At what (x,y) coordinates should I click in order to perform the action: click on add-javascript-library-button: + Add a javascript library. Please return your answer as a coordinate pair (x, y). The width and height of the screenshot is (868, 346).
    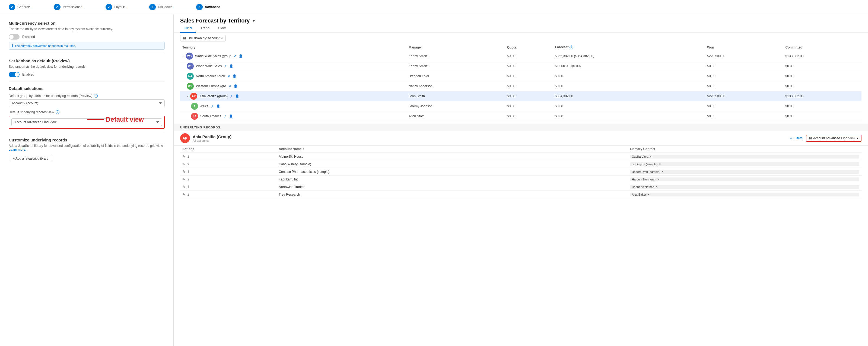
    Looking at the image, I should click on (30, 159).